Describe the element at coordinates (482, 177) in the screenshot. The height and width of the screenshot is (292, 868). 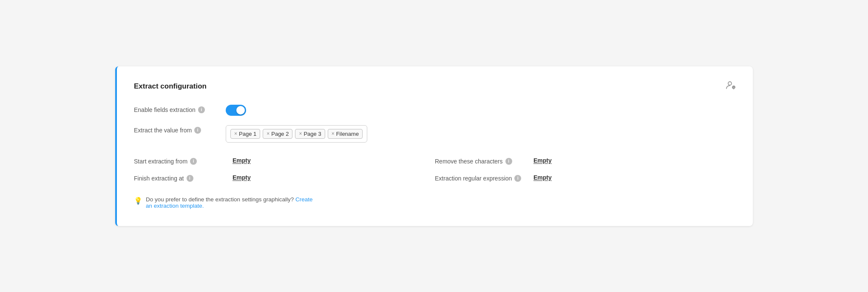
I see `regex-label: Extraction regular expression i` at that location.